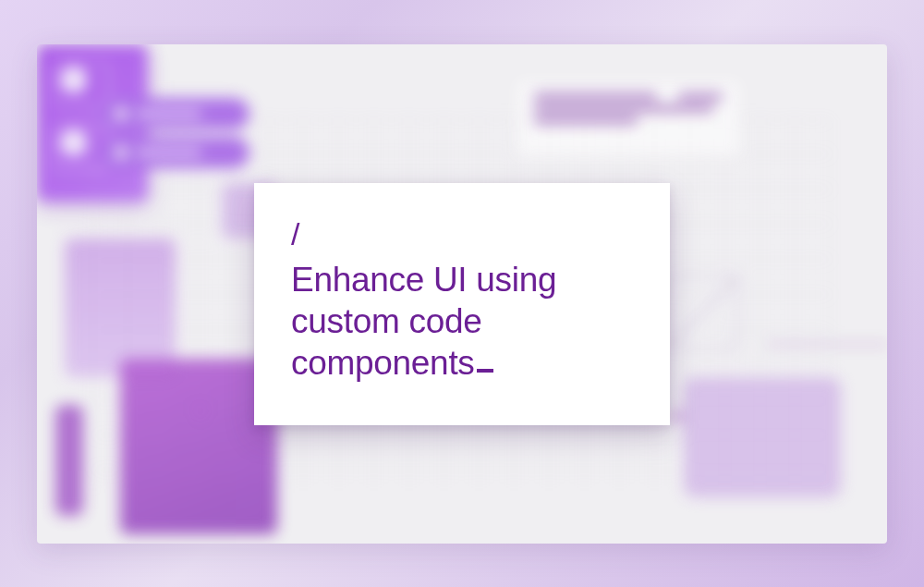 This screenshot has width=924, height=587. What do you see at coordinates (423, 279) in the screenshot?
I see `title-line-1: Enhance UI using` at bounding box center [423, 279].